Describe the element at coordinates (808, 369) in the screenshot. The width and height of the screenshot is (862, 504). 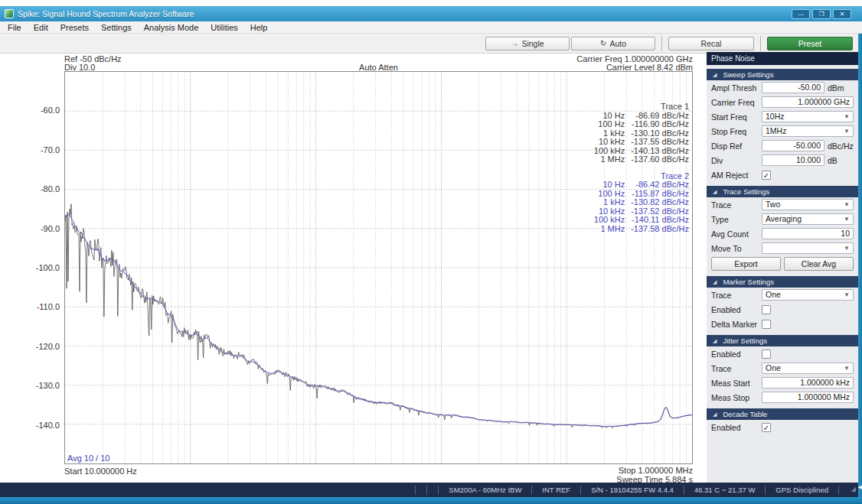
I see `jitter-trace-select: One▼` at that location.